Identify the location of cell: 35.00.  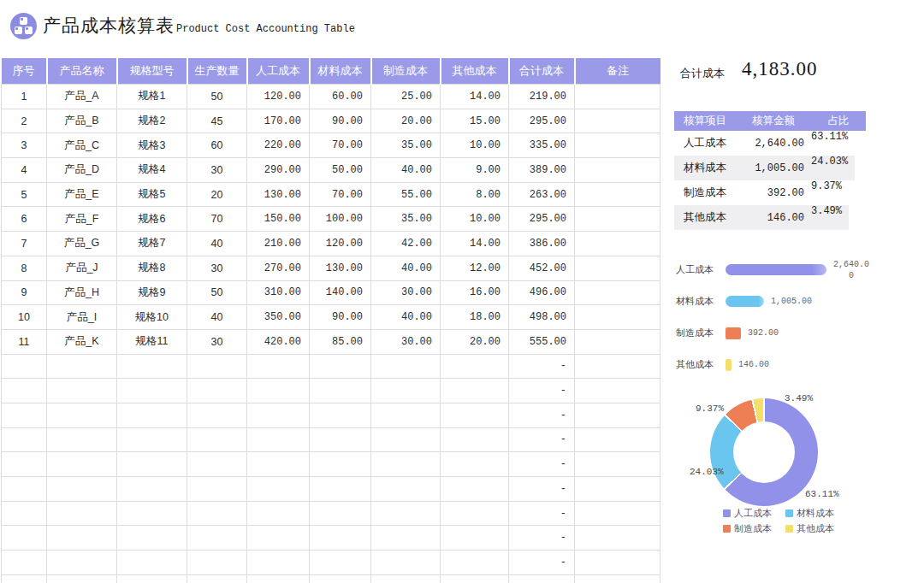
(406, 219).